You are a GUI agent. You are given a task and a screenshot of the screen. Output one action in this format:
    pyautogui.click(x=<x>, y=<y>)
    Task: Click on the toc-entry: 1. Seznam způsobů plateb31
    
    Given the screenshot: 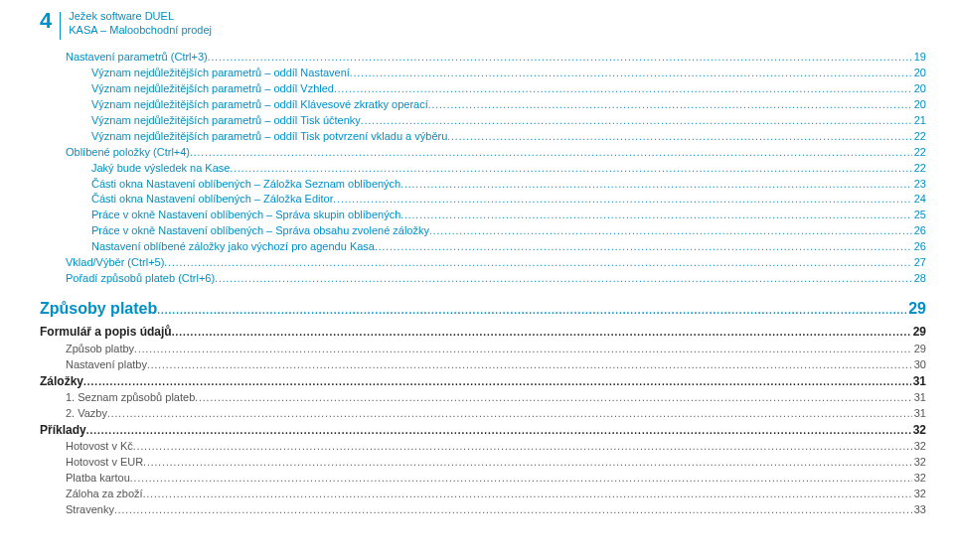 What is the action you would take?
    pyautogui.click(x=483, y=398)
    